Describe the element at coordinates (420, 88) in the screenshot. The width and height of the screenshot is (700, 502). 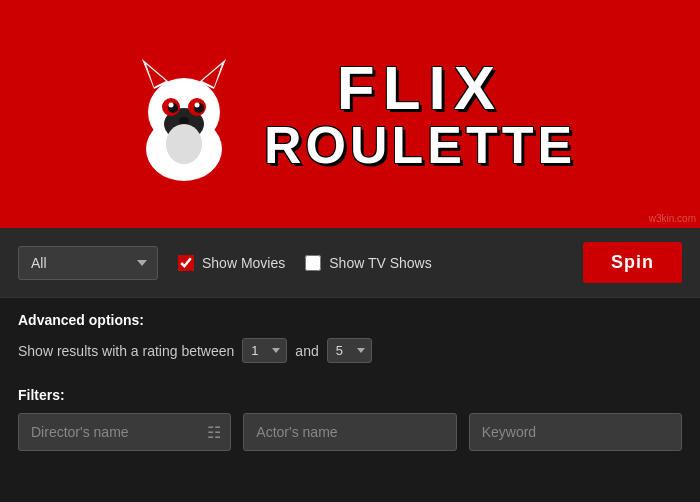
I see `flix-text: FLIX` at that location.